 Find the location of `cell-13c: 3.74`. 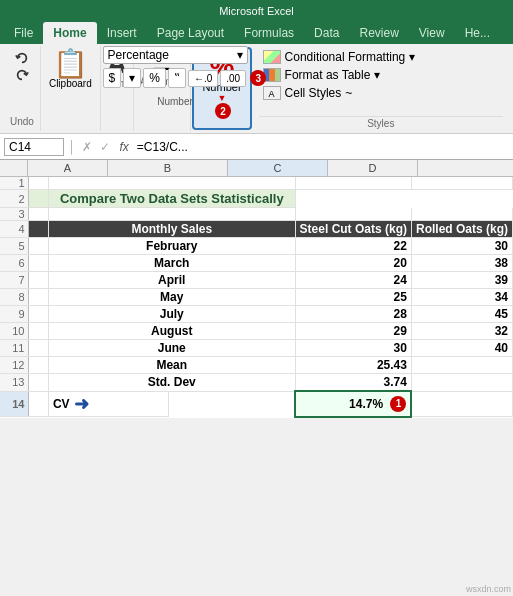

cell-13c: 3.74 is located at coordinates (353, 383).